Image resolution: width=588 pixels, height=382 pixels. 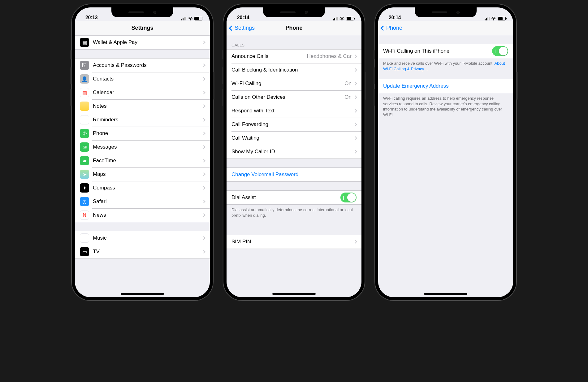 I want to click on cell-label: Maps, so click(x=148, y=174).